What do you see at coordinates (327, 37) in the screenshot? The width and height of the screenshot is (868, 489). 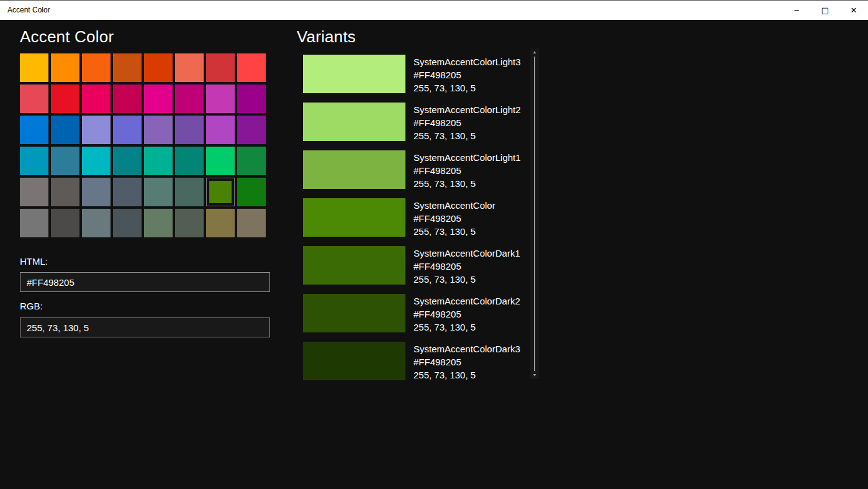 I see `variants-heading: Variants` at bounding box center [327, 37].